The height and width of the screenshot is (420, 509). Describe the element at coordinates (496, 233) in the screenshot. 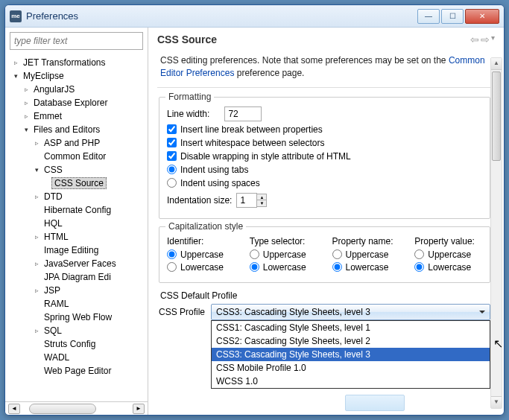

I see `vertical-scrollbar: ▲ ▼` at that location.